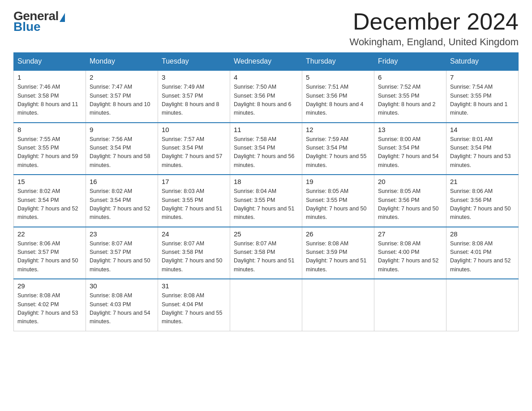 This screenshot has height=411, width=532. Describe the element at coordinates (434, 42) in the screenshot. I see `location-title: Wokingham, England, United Kingdom` at that location.